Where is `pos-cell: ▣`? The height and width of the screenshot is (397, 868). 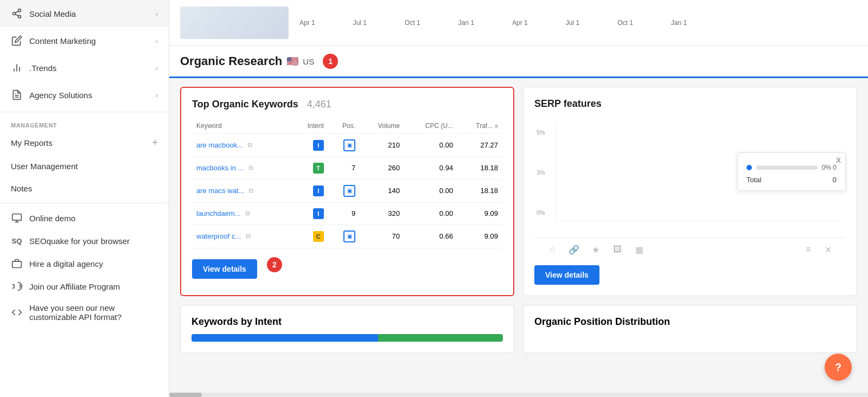 pos-cell: ▣ is located at coordinates (344, 191).